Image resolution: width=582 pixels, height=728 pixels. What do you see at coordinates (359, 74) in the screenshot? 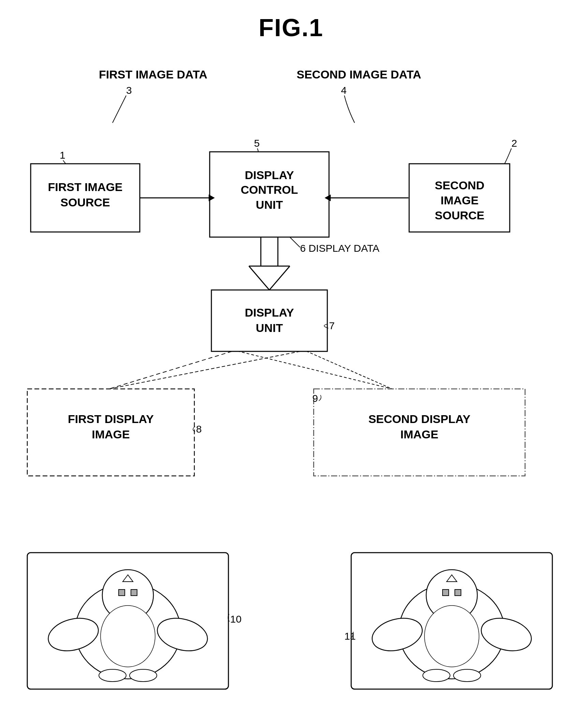
I see `second-image-data-label: SECOND IMAGE DATA` at bounding box center [359, 74].